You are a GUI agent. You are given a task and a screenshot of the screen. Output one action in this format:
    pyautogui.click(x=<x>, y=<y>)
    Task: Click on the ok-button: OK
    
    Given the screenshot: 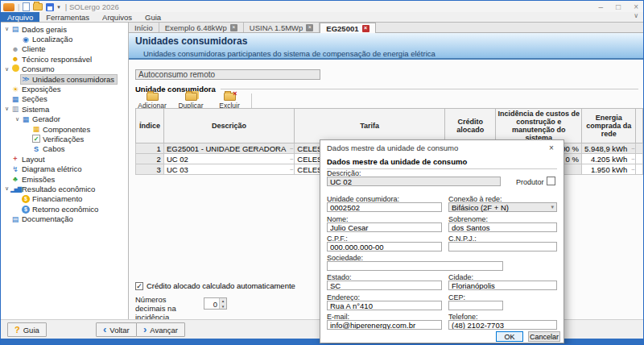 What is the action you would take?
    pyautogui.click(x=510, y=337)
    